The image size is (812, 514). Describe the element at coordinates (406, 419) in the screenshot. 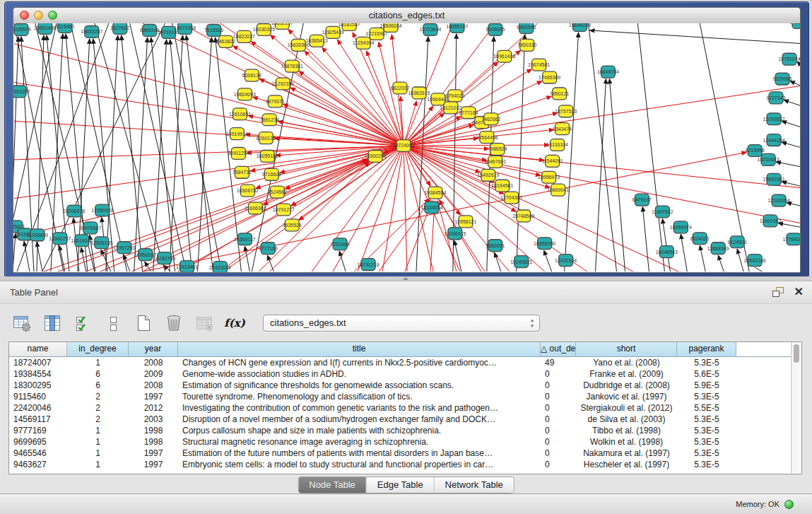

I see `table-row: 1456911722003Disruption of a novel membe…` at that location.